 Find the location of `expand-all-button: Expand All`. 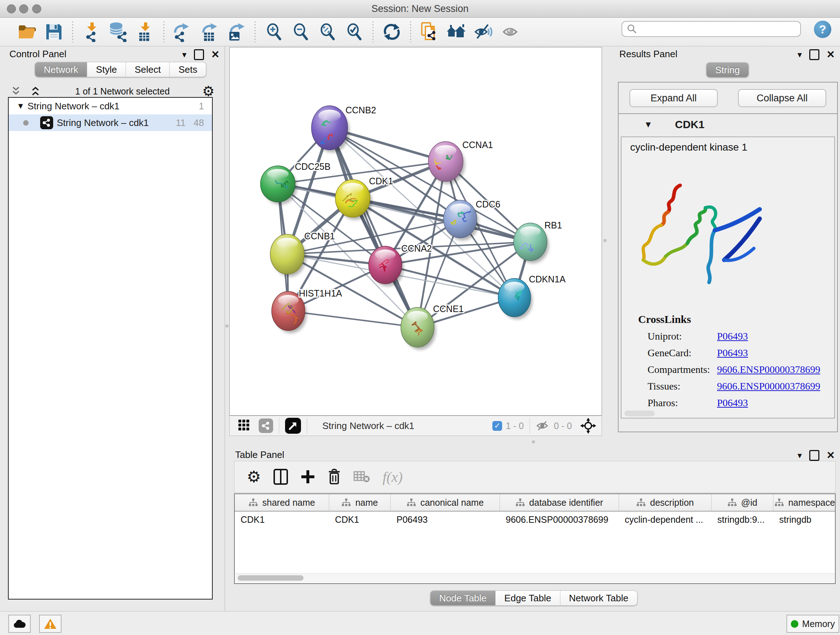

expand-all-button: Expand All is located at coordinates (674, 98).